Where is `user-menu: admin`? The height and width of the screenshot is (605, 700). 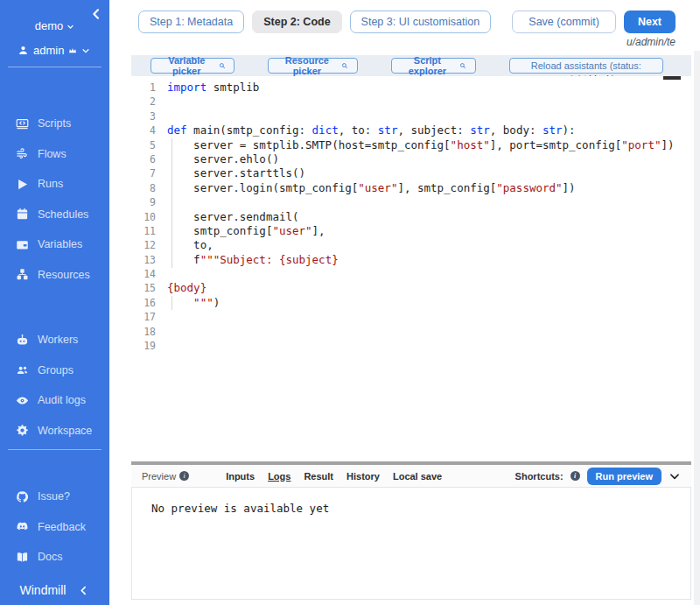 user-menu: admin is located at coordinates (54, 49).